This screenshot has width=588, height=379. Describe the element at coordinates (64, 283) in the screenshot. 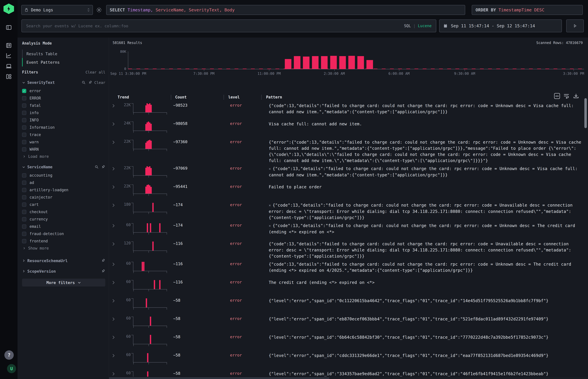

I see `more-filters-button: More filters` at that location.